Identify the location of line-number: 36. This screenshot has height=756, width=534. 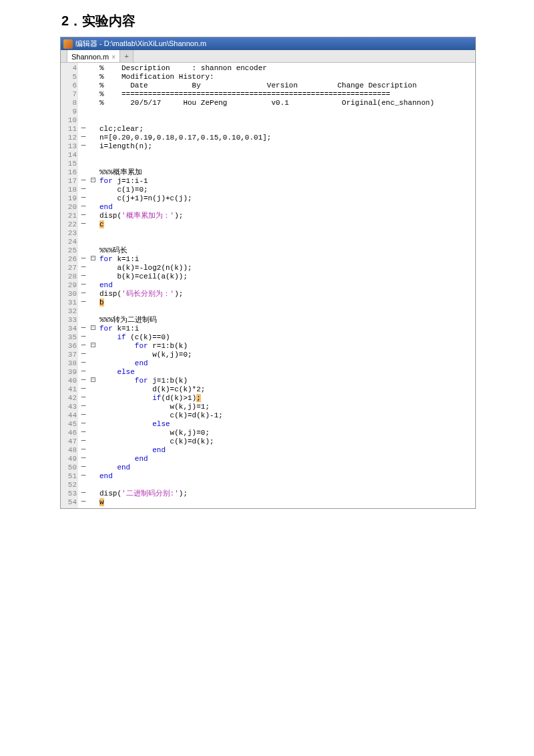
(69, 346).